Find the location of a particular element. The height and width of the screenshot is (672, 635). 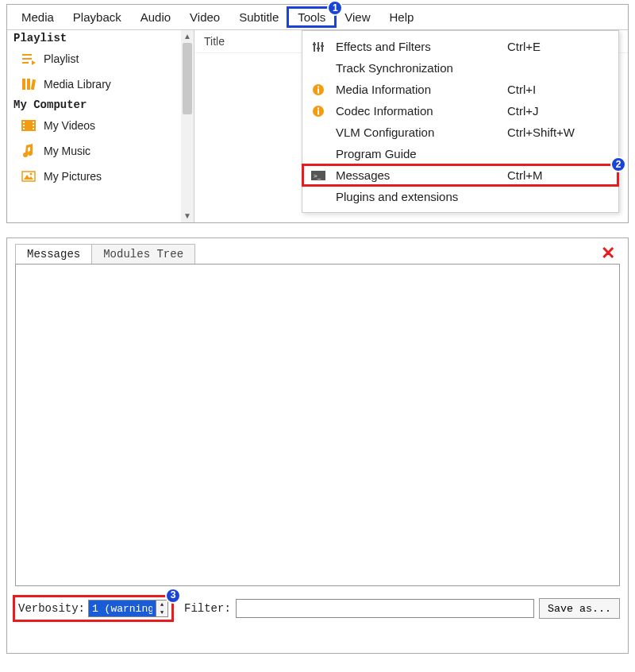

verbosity-group: Verbosity: ▲ ▼ 3 is located at coordinates (94, 608).